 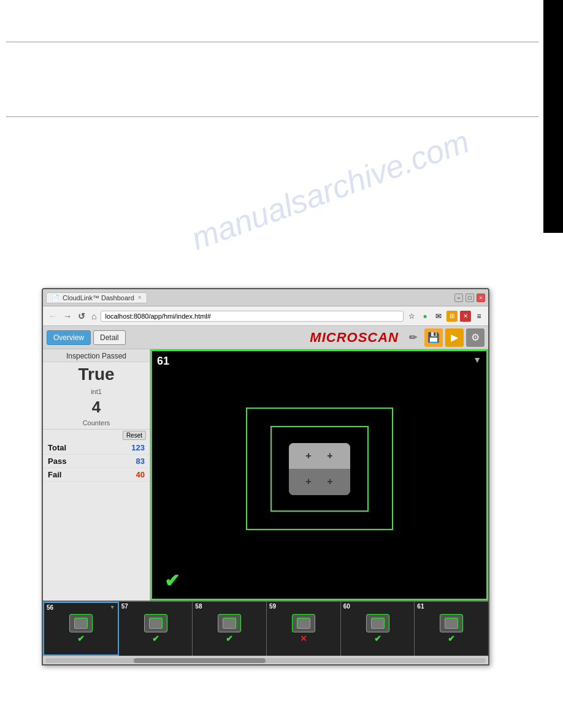 I want to click on fail-label: Fail, so click(x=72, y=475).